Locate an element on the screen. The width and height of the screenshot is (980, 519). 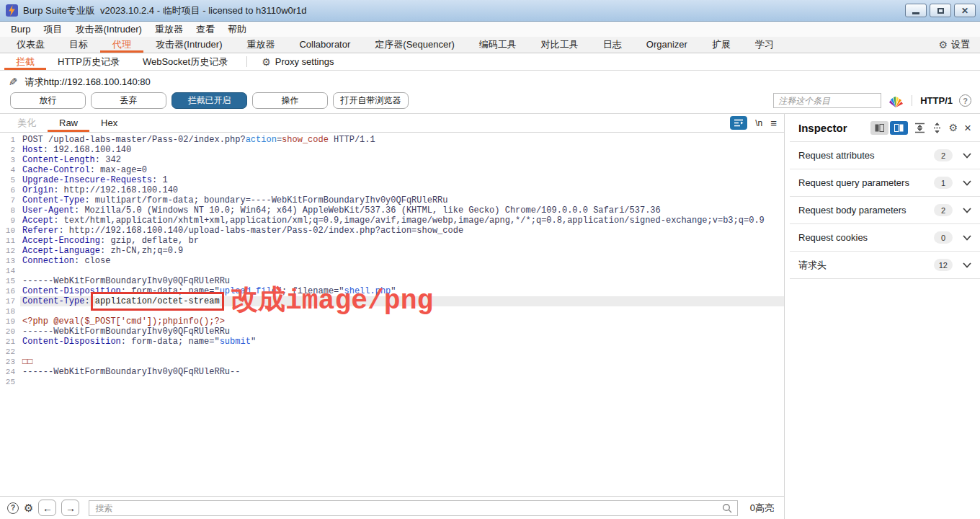
menu-item: 查看 is located at coordinates (205, 30).